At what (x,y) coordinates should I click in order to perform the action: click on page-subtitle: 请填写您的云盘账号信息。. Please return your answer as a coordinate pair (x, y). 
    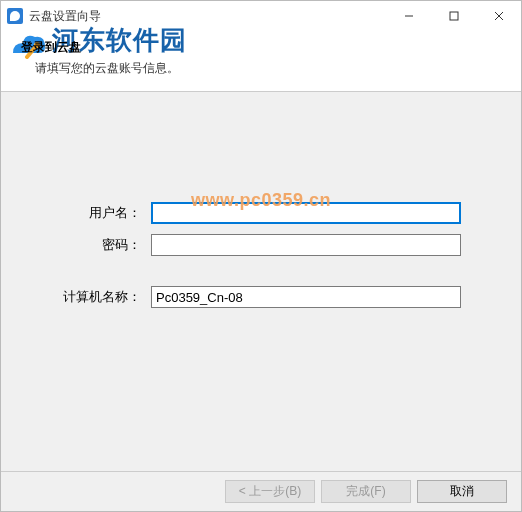
    Looking at the image, I should click on (261, 68).